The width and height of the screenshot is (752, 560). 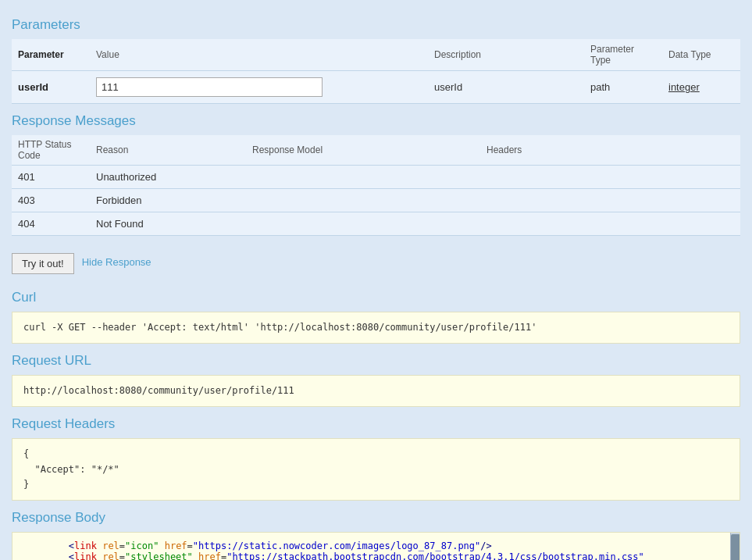 I want to click on response-messages-title: Response Messages, so click(x=376, y=121).